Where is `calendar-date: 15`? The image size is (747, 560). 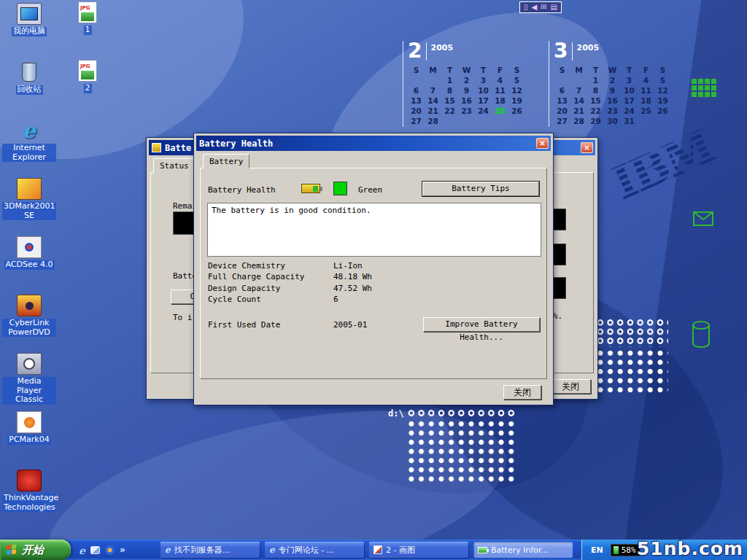
calendar-date: 15 is located at coordinates (449, 101).